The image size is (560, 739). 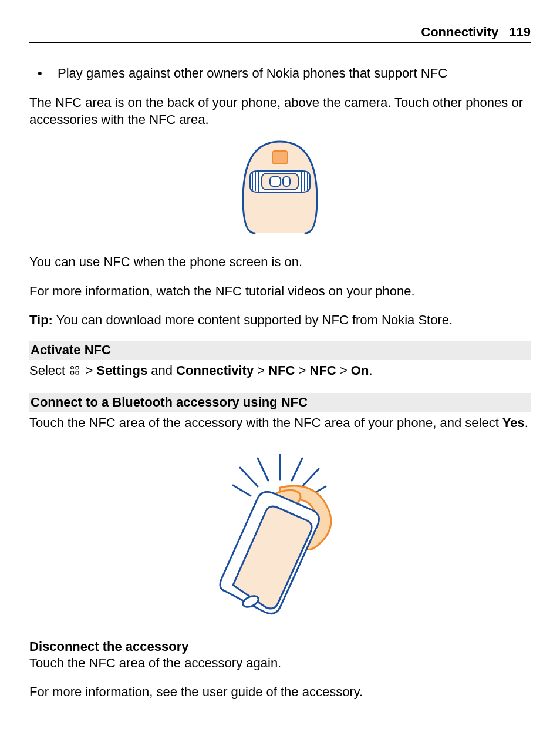 What do you see at coordinates (280, 402) in the screenshot?
I see `section-heading-connect-bluetooth: Connect to a Bluetooth accessory using N…` at bounding box center [280, 402].